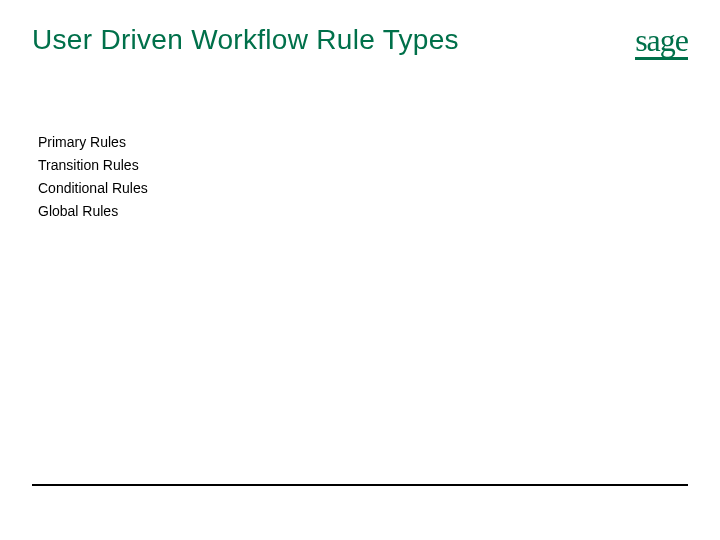  I want to click on list-item: Transition Rules, so click(363, 166).